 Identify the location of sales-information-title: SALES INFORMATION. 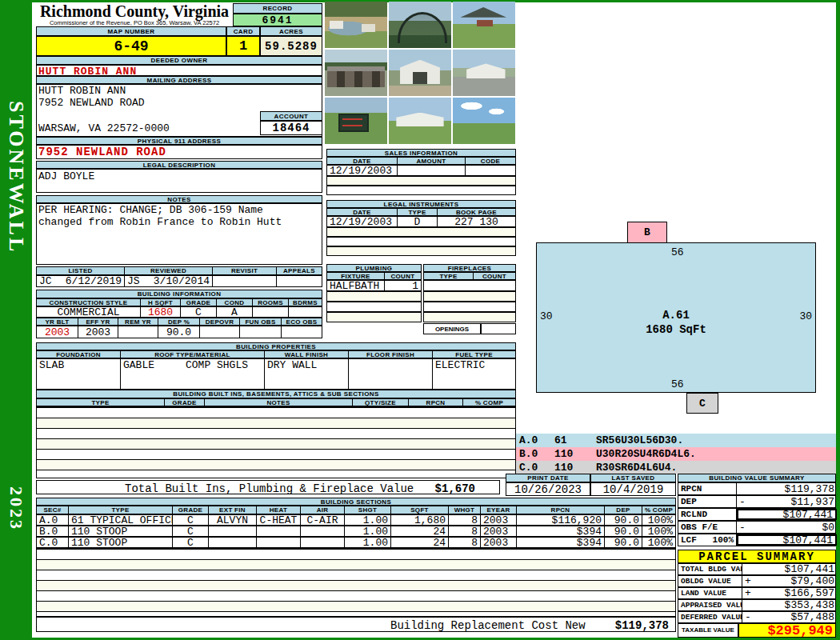
(421, 153).